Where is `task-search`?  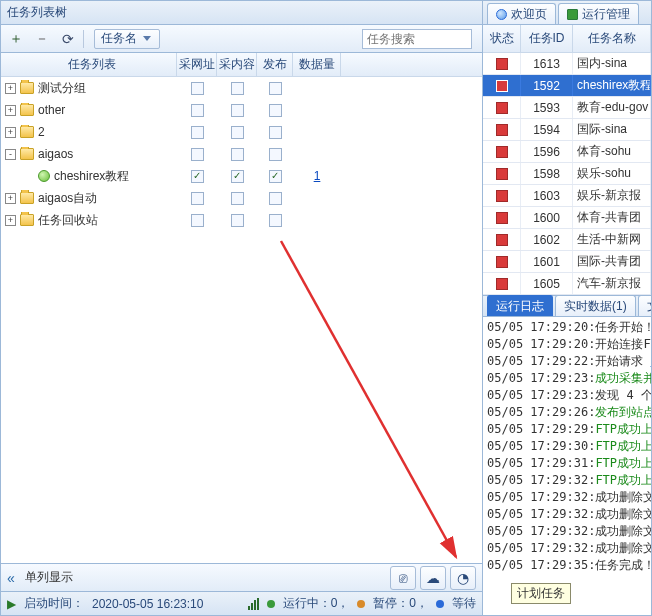 task-search is located at coordinates (417, 39).